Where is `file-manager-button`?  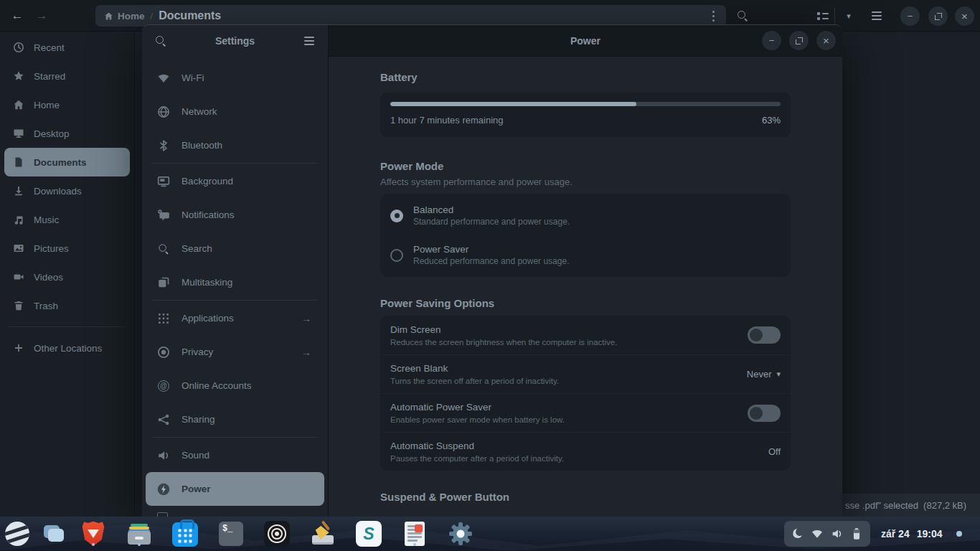 file-manager-button is located at coordinates (139, 534).